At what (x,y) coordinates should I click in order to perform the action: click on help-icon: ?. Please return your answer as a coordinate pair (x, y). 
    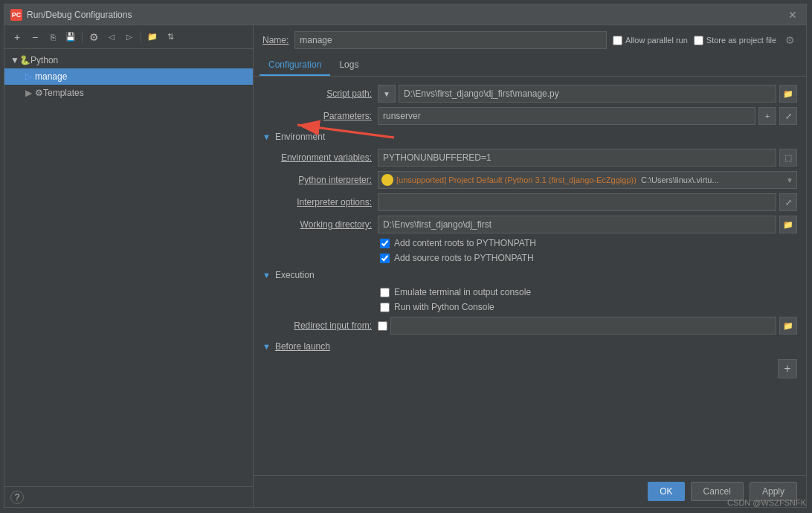
    Looking at the image, I should click on (17, 497).